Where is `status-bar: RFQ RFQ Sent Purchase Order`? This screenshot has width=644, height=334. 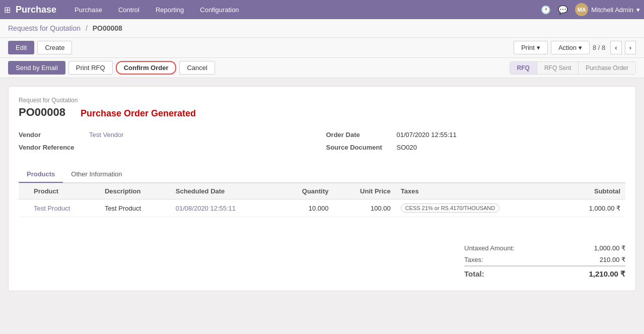 status-bar: RFQ RFQ Sent Purchase Order is located at coordinates (573, 68).